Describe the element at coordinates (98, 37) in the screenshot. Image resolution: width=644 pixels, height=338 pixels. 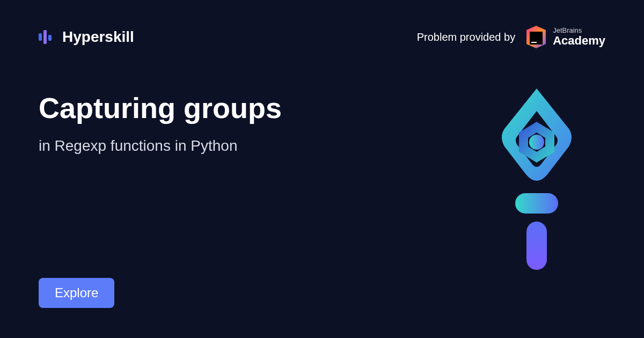
I see `hyperskill-logo-text: Hyperskill` at that location.